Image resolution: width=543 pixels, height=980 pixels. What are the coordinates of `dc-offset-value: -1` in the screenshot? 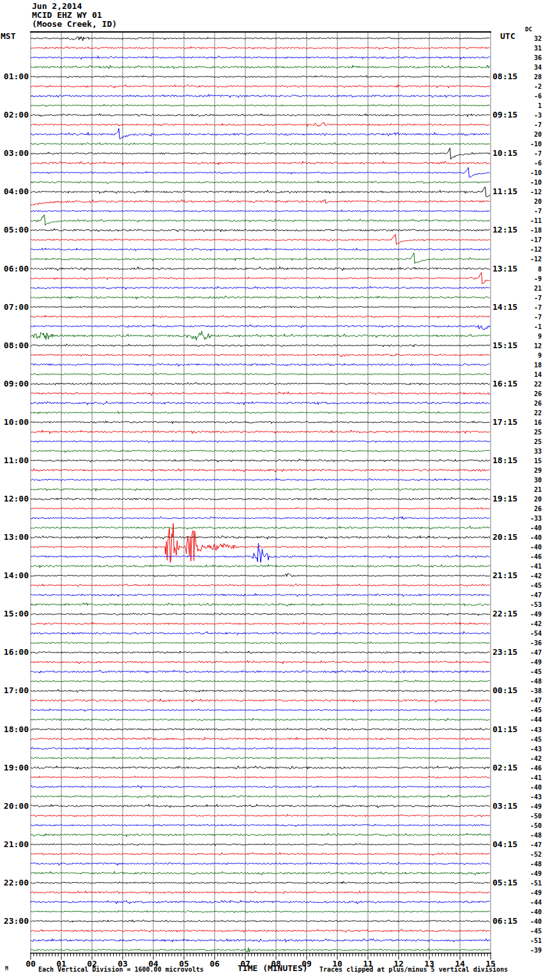 It's located at (532, 327).